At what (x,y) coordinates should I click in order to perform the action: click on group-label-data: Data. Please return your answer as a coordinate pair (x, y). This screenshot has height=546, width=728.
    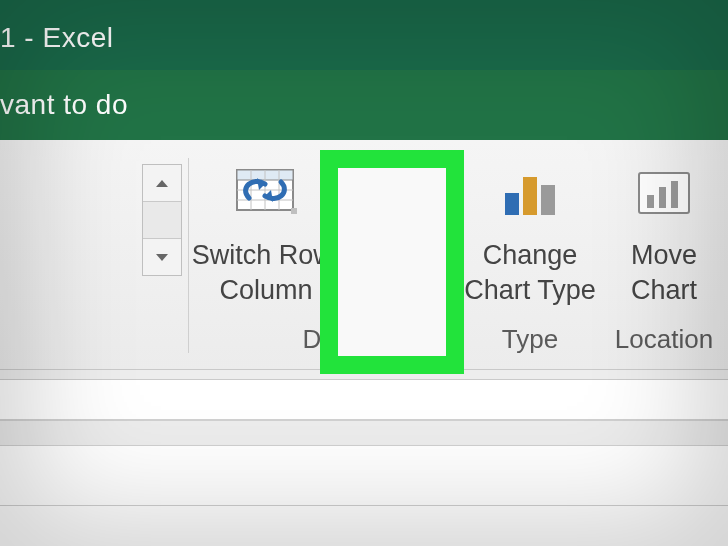
    Looking at the image, I should click on (330, 340).